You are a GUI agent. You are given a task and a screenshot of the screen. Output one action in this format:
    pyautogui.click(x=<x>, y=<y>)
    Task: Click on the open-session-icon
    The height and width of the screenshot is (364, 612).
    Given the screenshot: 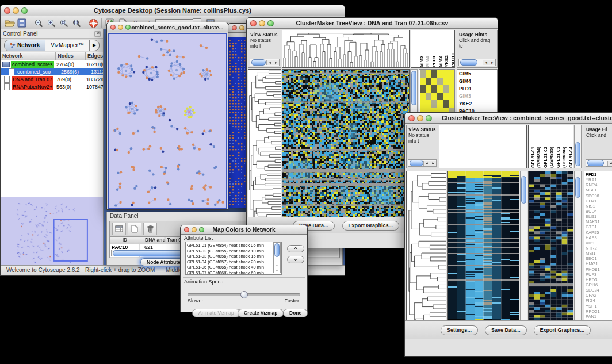 What is the action you would take?
    pyautogui.click(x=9, y=23)
    